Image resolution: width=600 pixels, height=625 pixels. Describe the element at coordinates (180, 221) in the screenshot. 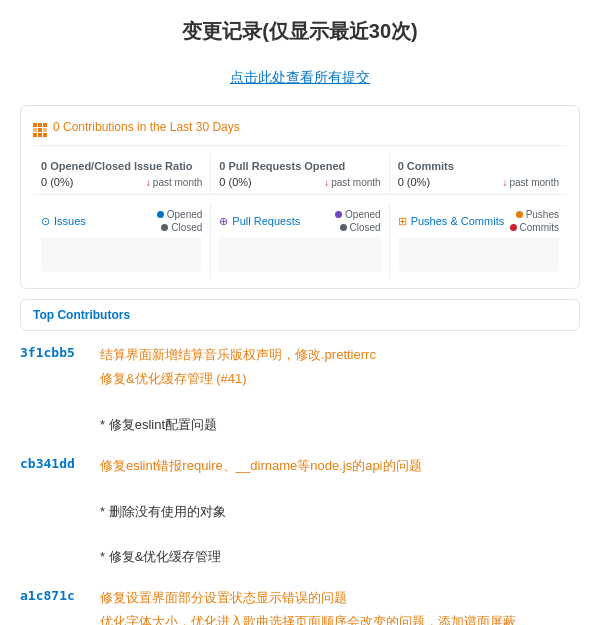

I see `chart-legend-issues: Opened Closed` at that location.